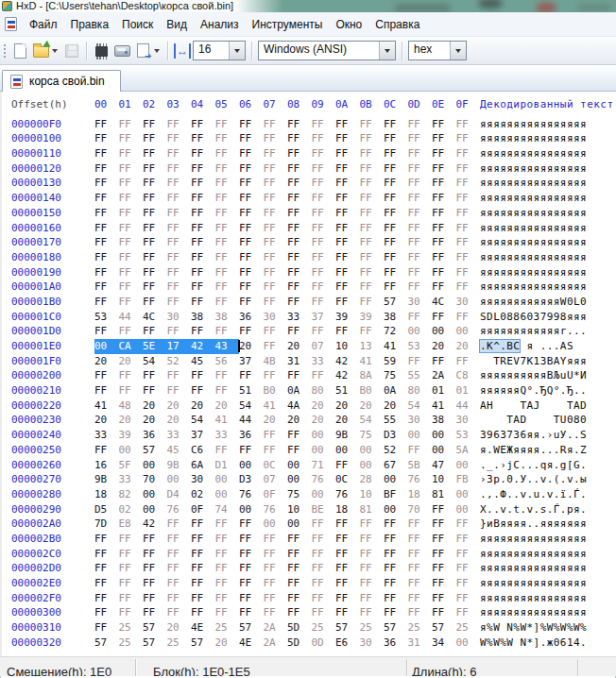 The image size is (616, 678). I want to click on hex-byte: 75, so click(372, 435).